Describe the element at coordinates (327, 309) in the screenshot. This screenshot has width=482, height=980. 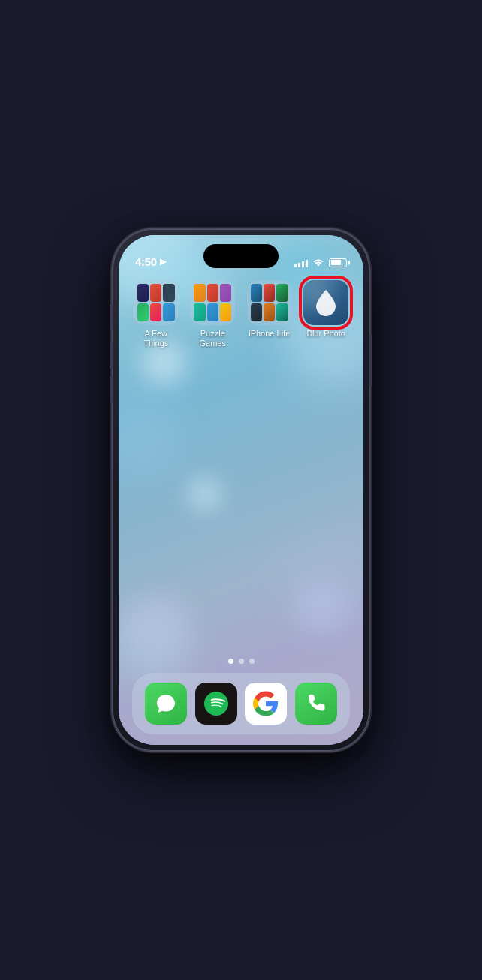
I see `app-blur-photo: Blur Photo` at that location.